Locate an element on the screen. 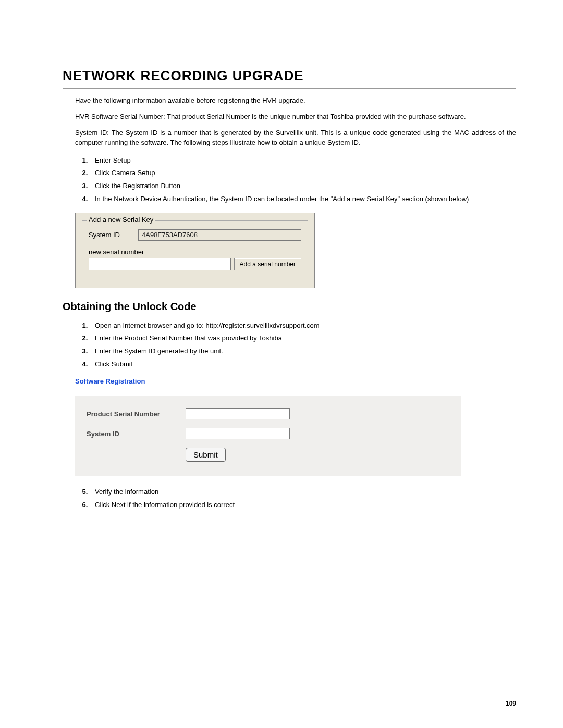 The image size is (563, 728). new-serial-label: new serial number is located at coordinates (195, 252).